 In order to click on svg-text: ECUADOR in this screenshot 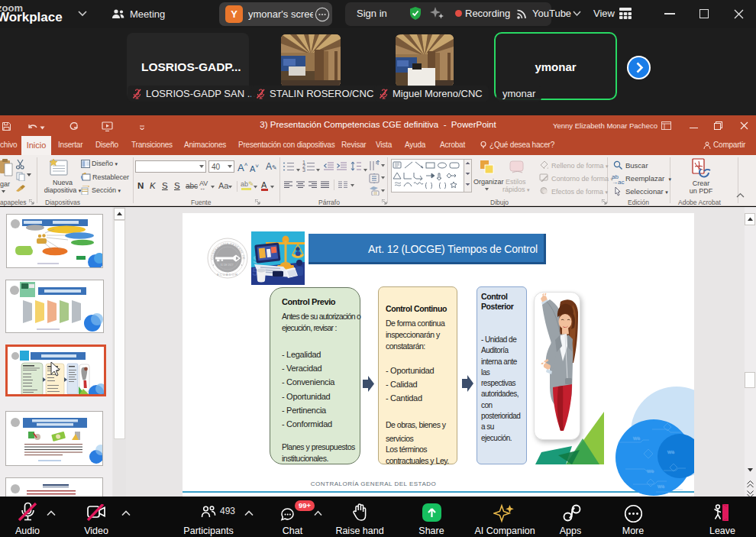, I will do `click(228, 275)`.